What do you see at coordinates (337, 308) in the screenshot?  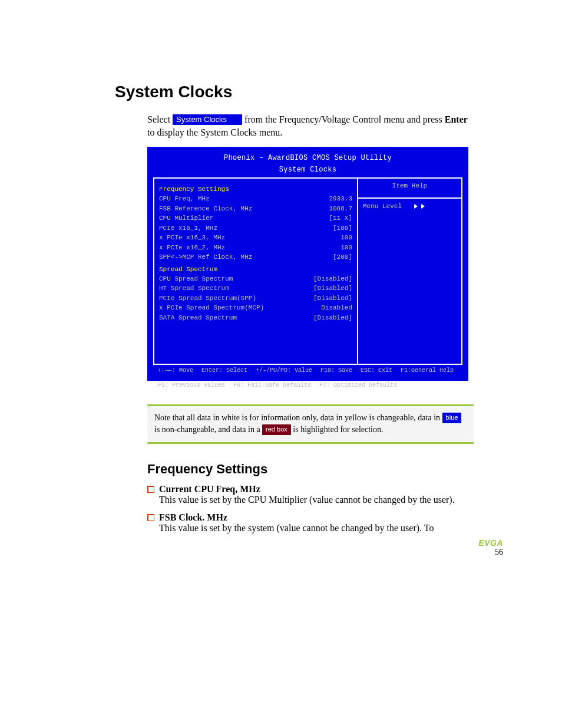 I see `bios-row-value: Disabled` at bounding box center [337, 308].